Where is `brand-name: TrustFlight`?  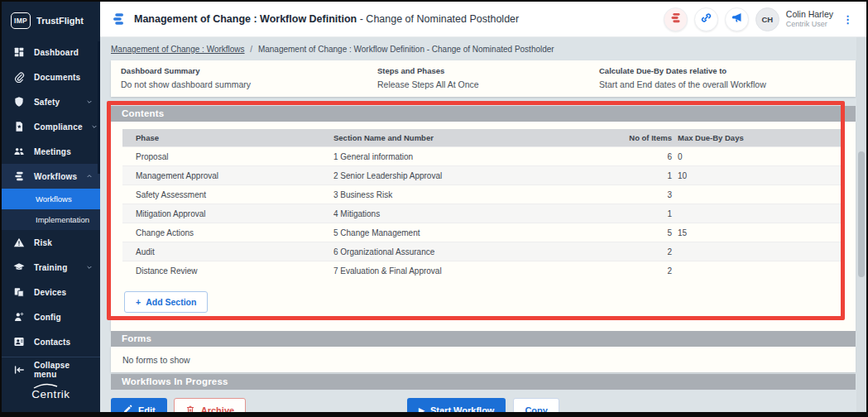
brand-name: TrustFlight is located at coordinates (60, 21).